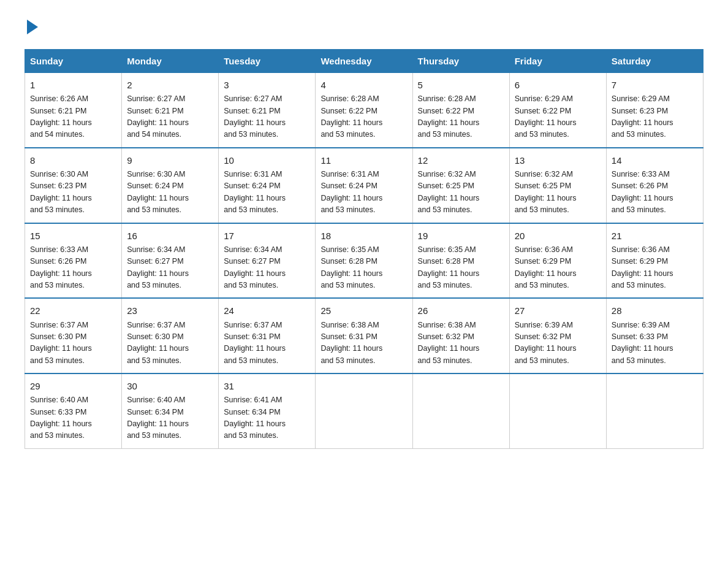 Image resolution: width=728 pixels, height=563 pixels. What do you see at coordinates (267, 236) in the screenshot?
I see `day-number: 17` at bounding box center [267, 236].